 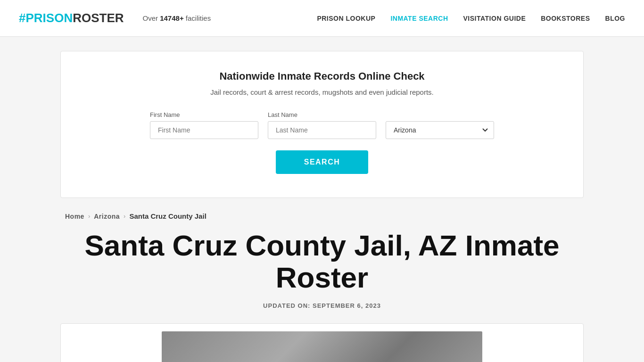 What do you see at coordinates (177, 18) in the screenshot?
I see `facilities-count-text: Over 14748+ facilities` at bounding box center [177, 18].